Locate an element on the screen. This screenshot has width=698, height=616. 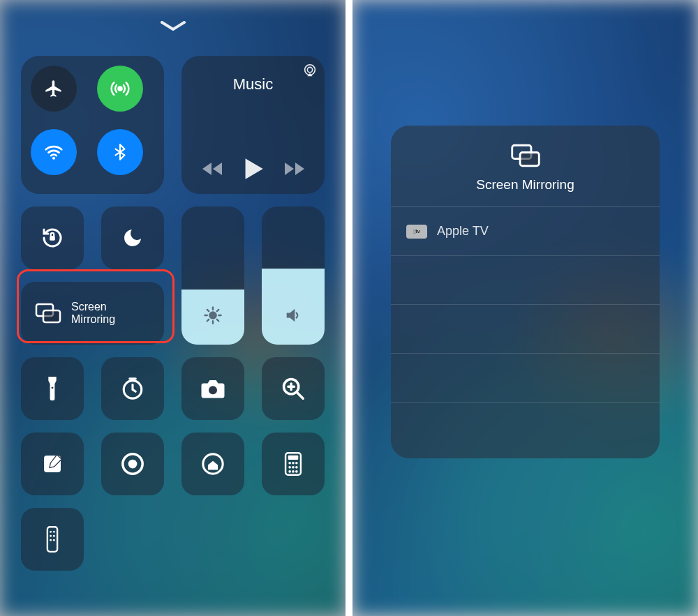
camera-button is located at coordinates (213, 389).